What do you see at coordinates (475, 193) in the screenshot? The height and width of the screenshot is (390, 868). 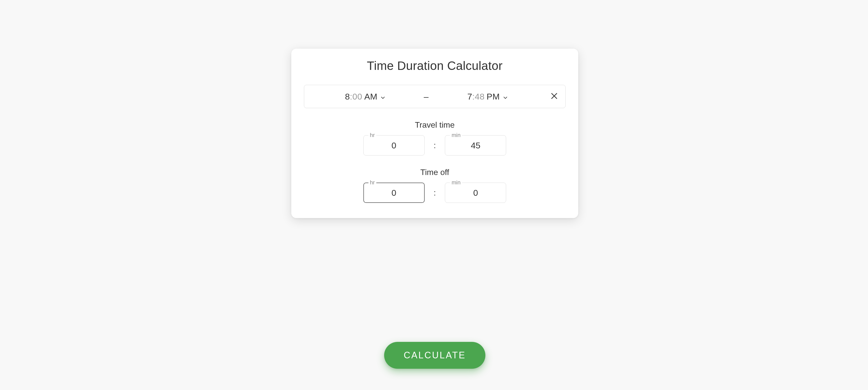 I see `time-off-min-input` at bounding box center [475, 193].